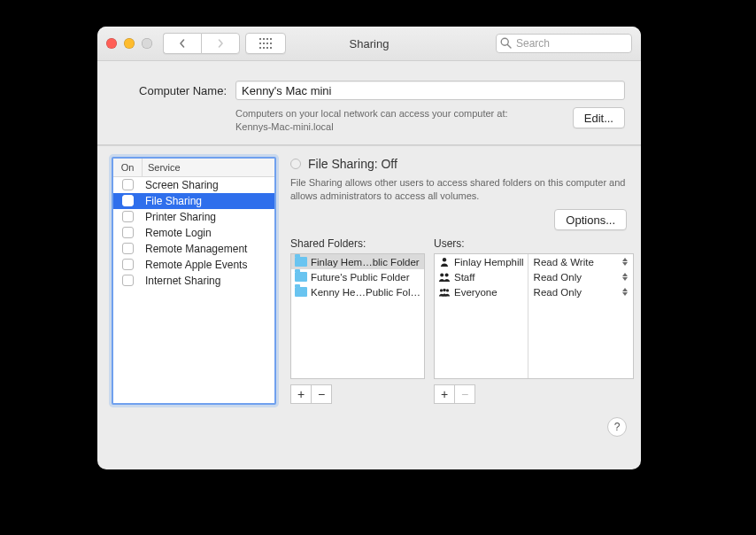  I want to click on service-row: Remote Apple Events, so click(194, 265).